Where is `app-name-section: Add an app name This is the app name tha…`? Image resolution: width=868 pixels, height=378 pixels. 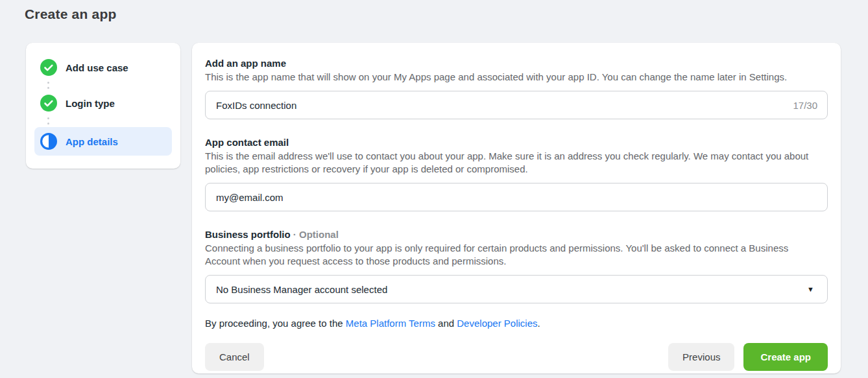 app-name-section: Add an app name This is the app name tha… is located at coordinates (516, 88).